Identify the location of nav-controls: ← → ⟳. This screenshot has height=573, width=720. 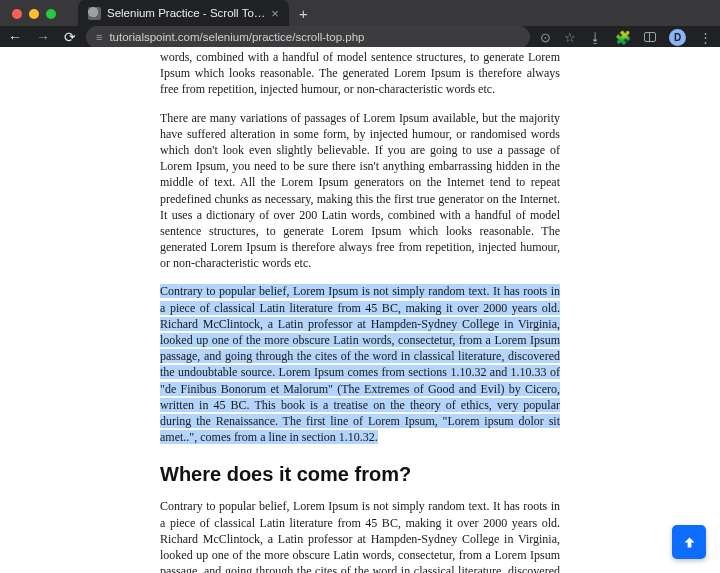
(42, 37).